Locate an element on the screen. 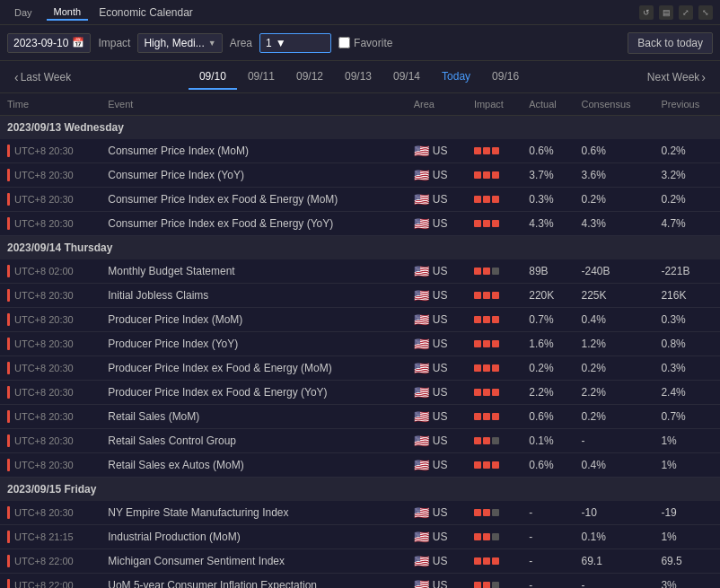 The height and width of the screenshot is (588, 720). nav-date-Today: Today is located at coordinates (456, 77).